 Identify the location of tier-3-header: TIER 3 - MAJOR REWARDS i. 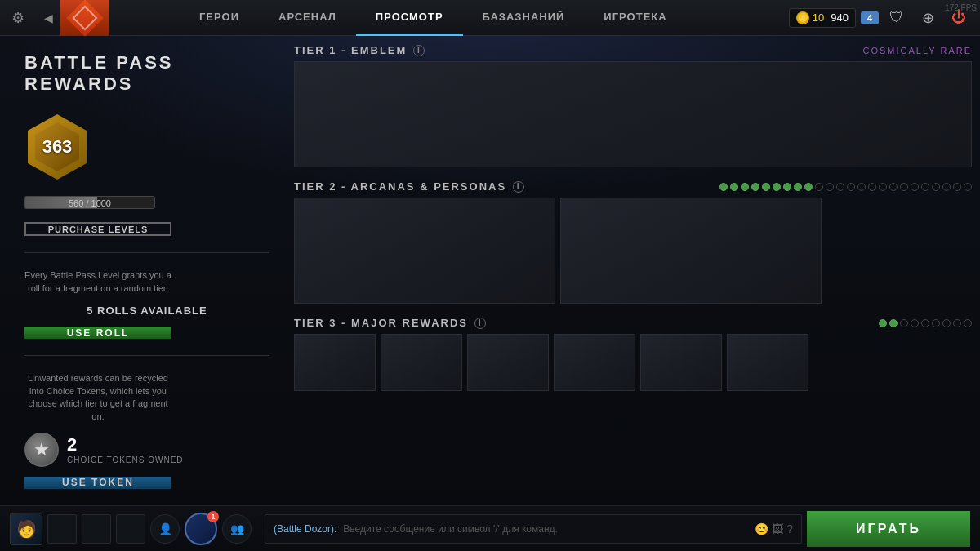
(633, 323).